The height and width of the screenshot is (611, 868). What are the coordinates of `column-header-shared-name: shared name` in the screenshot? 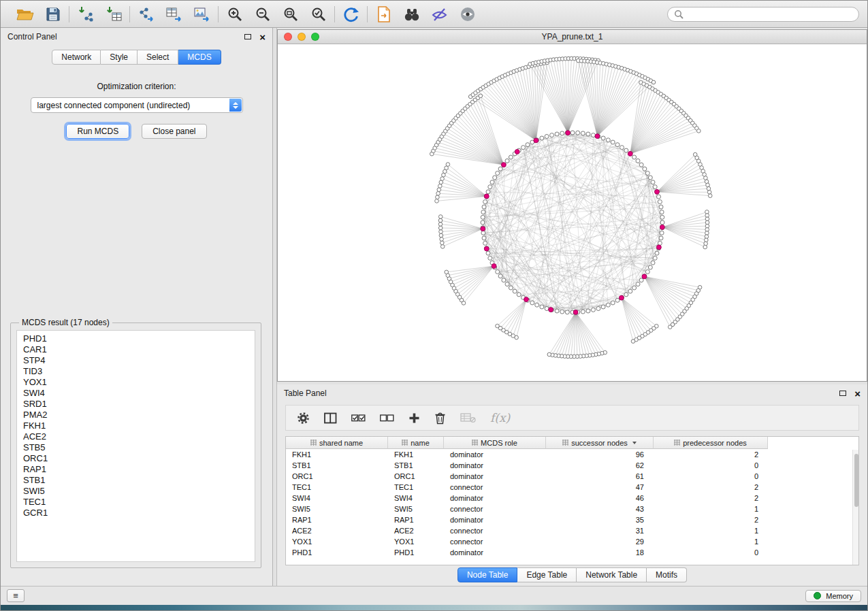 It's located at (337, 443).